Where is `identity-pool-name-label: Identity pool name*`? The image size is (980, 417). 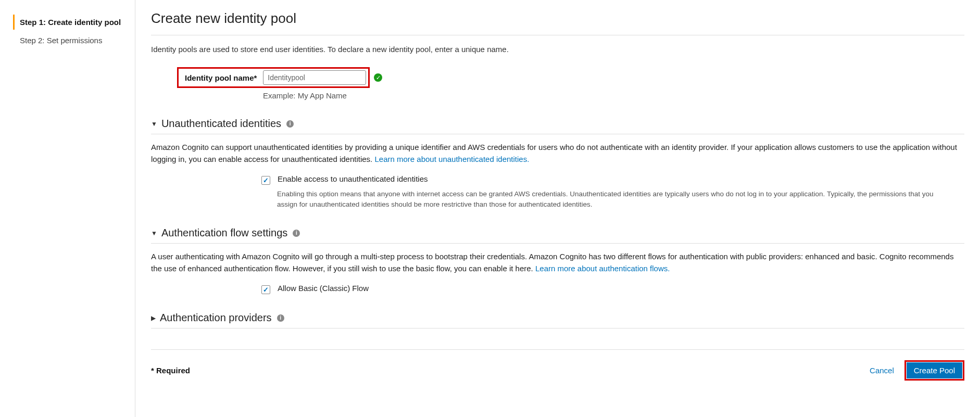 identity-pool-name-label: Identity pool name* is located at coordinates (221, 78).